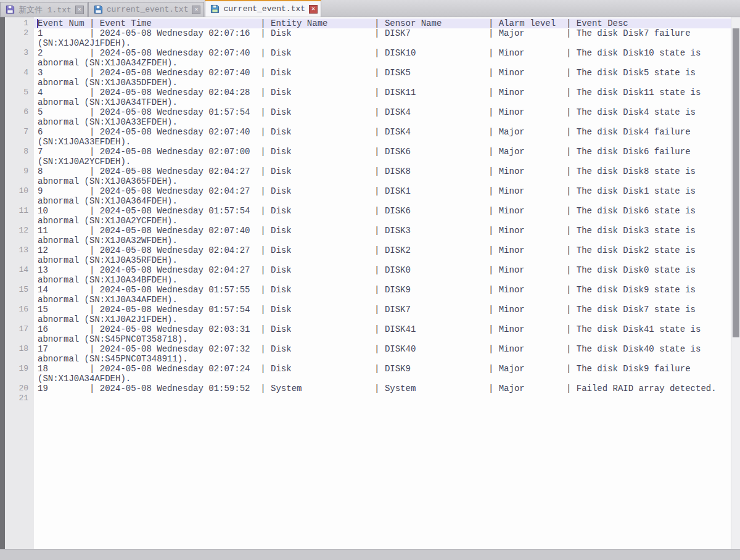 The image size is (740, 560). What do you see at coordinates (370, 117) in the screenshot?
I see `editor-line: 65 | 2024-05-08 Wednesday 01:57:54 | Dis…` at bounding box center [370, 117].